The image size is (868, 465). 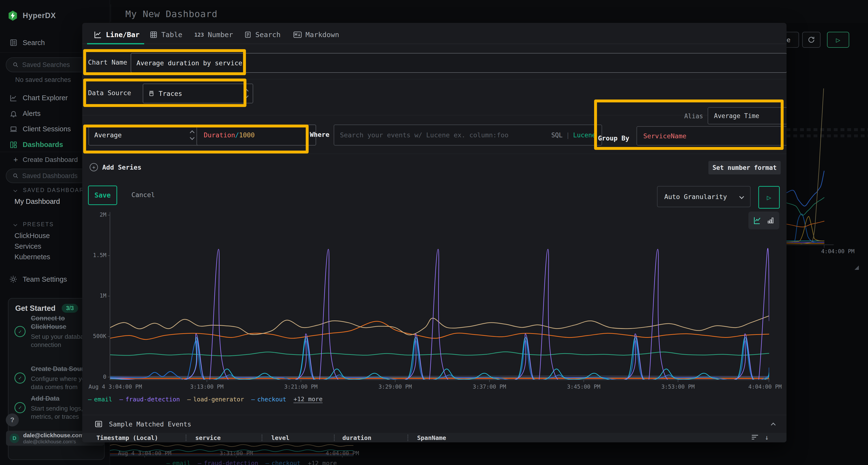 I want to click on highlight-box-data-source, so click(x=165, y=93).